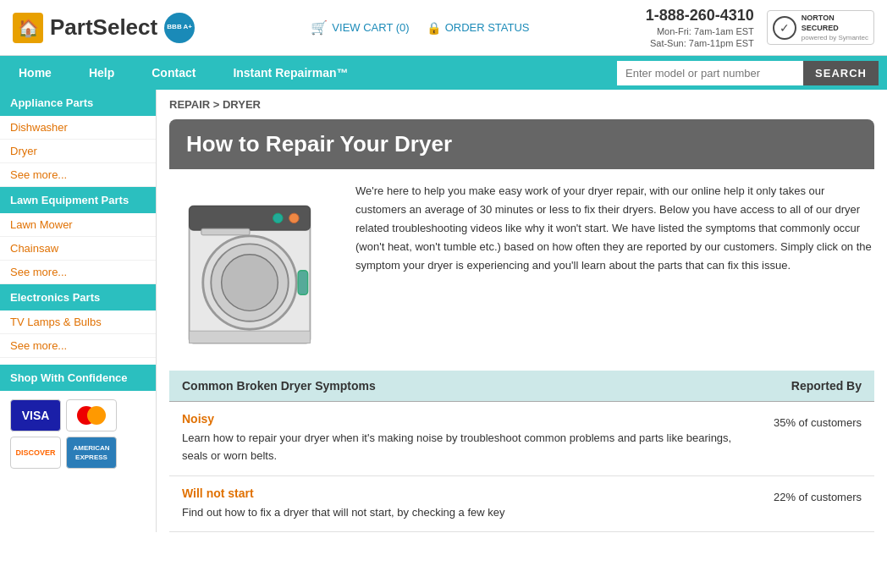 This screenshot has width=887, height=588. I want to click on nav-home: Home, so click(36, 73).